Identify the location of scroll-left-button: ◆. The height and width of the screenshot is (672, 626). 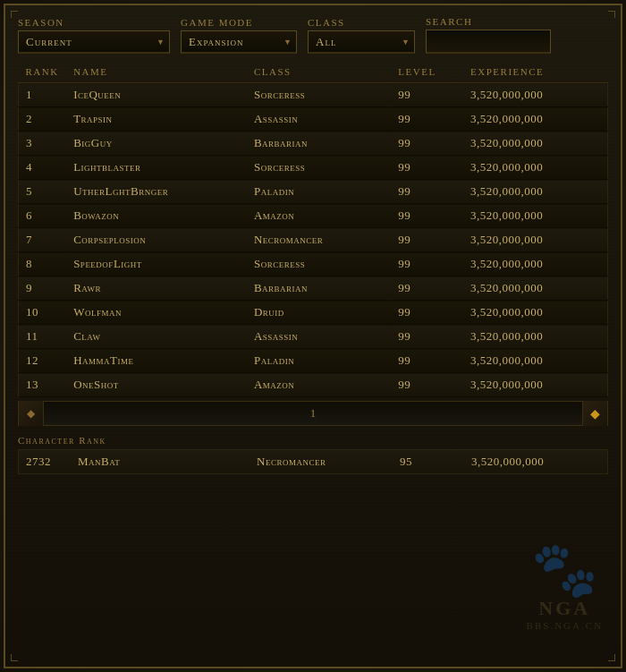
(31, 413).